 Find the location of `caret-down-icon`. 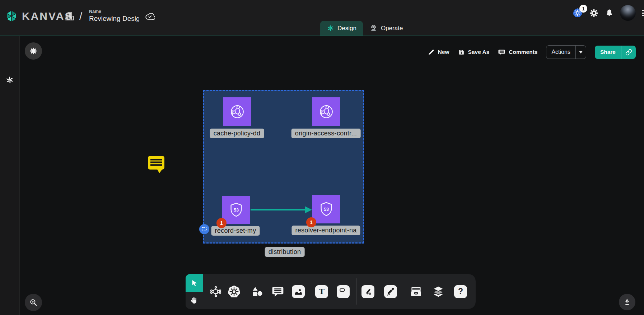

caret-down-icon is located at coordinates (581, 52).